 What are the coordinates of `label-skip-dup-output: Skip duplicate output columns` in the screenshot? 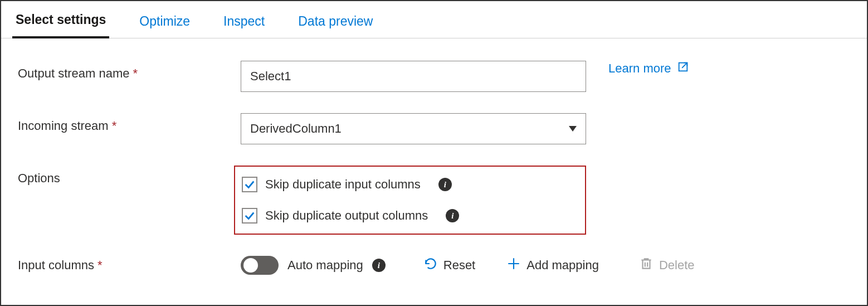 It's located at (347, 216).